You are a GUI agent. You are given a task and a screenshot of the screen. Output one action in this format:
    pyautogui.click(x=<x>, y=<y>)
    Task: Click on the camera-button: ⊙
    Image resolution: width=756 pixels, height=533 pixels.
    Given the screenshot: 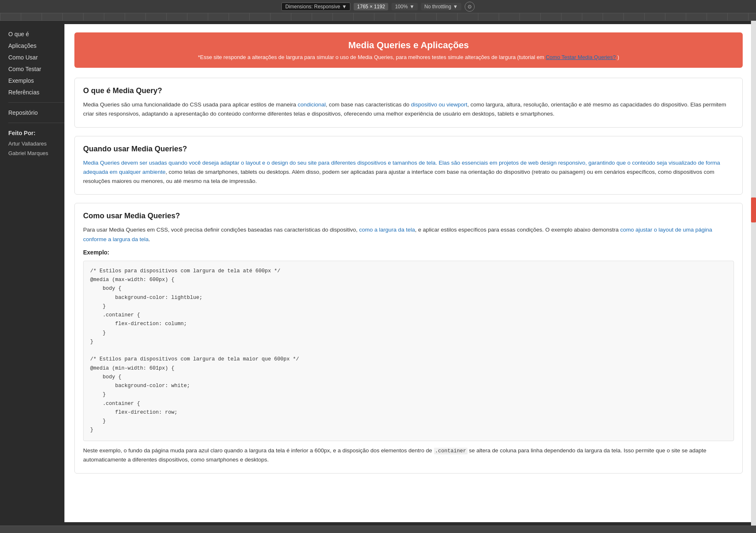 What is the action you would take?
    pyautogui.click(x=470, y=7)
    